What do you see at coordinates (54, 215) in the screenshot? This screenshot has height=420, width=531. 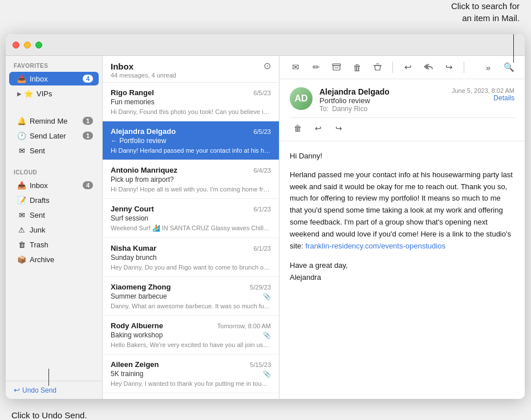 I see `sidebar-item-icloud-sent: ✉ Sent` at bounding box center [54, 215].